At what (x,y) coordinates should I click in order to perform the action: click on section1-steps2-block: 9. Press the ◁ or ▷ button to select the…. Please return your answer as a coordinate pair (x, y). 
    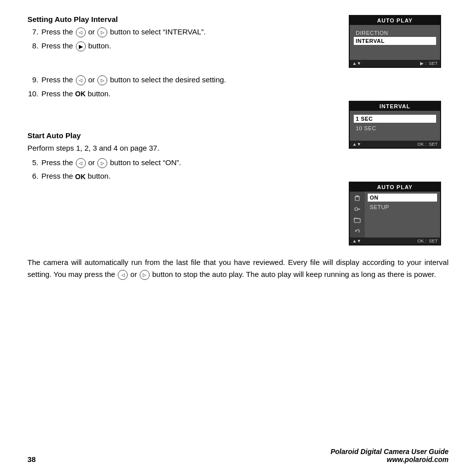
    Looking at the image, I should click on (183, 87).